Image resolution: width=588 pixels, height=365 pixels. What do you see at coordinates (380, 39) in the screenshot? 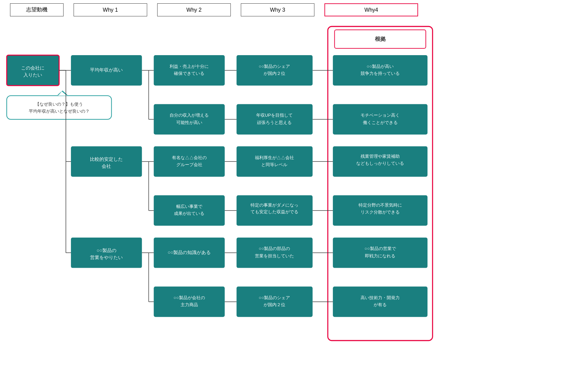
I see `kekyo-label: 根拠` at bounding box center [380, 39].